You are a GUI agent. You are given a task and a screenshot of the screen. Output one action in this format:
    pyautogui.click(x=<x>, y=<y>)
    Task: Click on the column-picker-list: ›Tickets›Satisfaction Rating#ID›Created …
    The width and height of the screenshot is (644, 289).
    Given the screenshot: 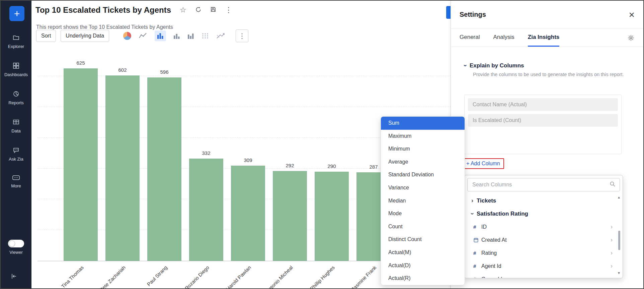 What is the action you would take?
    pyautogui.click(x=544, y=236)
    